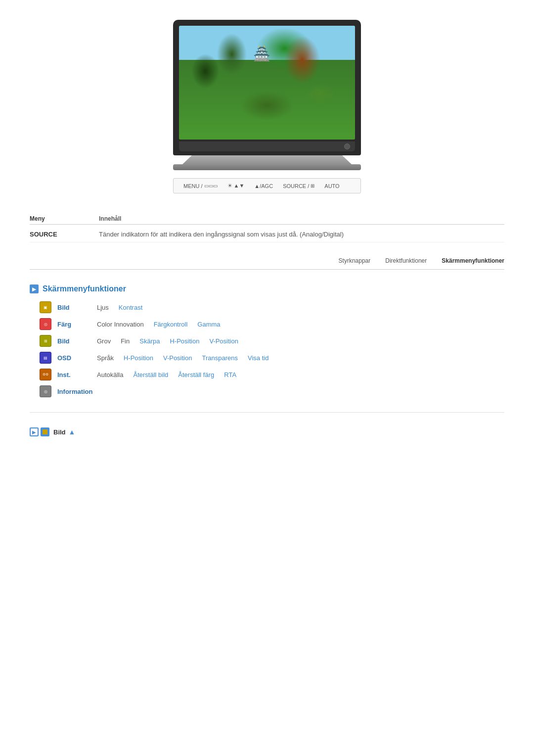 The image size is (534, 756). What do you see at coordinates (72, 432) in the screenshot?
I see `nav-arrow-up: ▲` at bounding box center [72, 432].